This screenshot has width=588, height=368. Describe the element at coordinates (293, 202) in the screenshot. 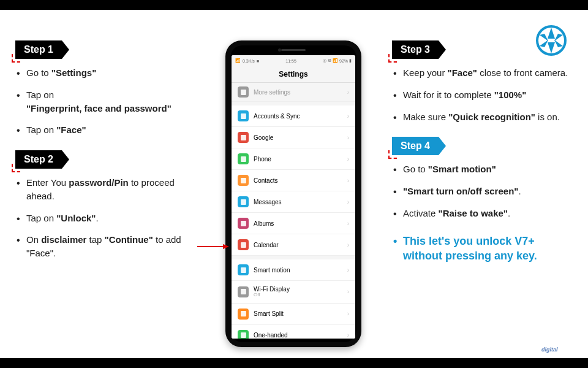

I see `settings-row: Messages›` at that location.